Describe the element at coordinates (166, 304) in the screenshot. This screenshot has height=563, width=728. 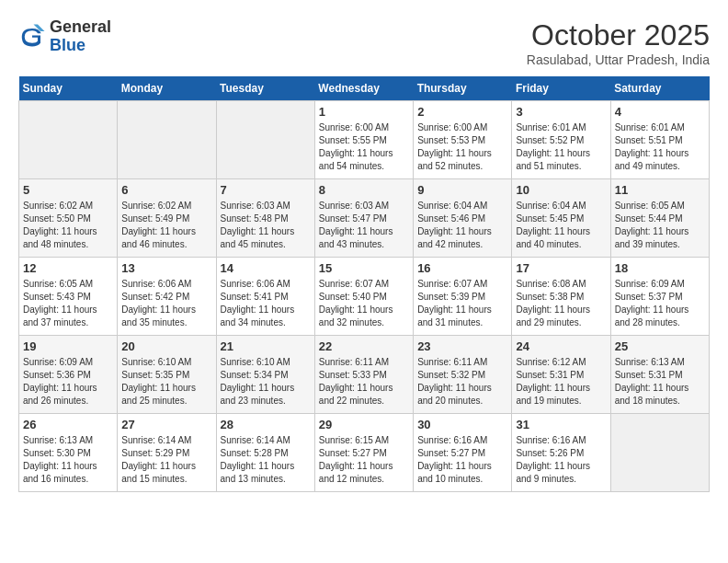
I see `day-info: Sunrise: 6:06 AM Sunset: 5:42 PM Dayligh…` at that location.